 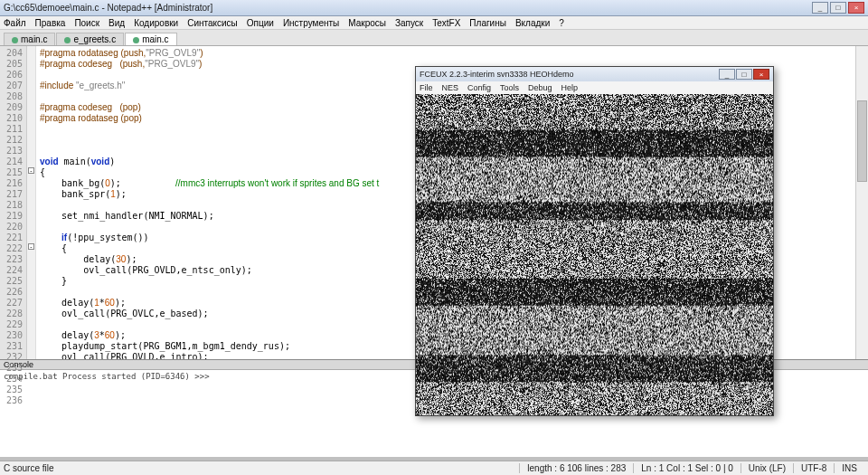 What do you see at coordinates (434, 38) in the screenshot?
I see `tab-bar: main.ce_greets.cmain.c` at bounding box center [434, 38].